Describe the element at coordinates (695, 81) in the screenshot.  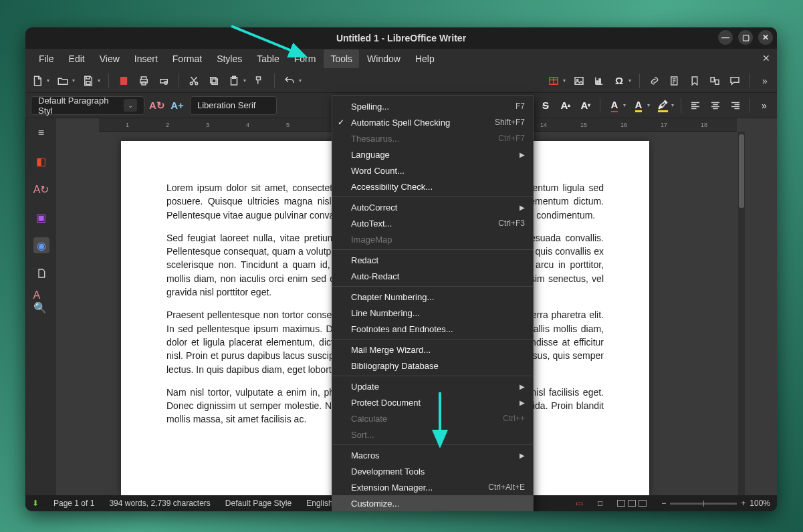
I see `bookmark-icon` at that location.